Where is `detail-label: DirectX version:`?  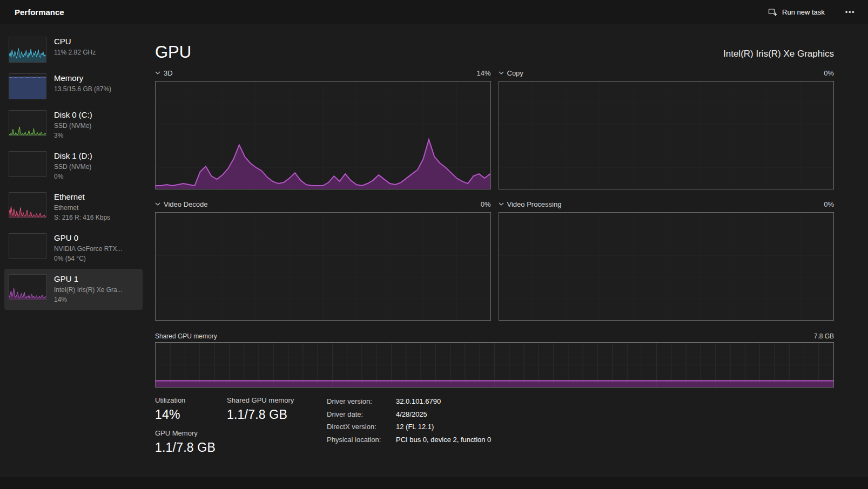 detail-label: DirectX version: is located at coordinates (361, 426).